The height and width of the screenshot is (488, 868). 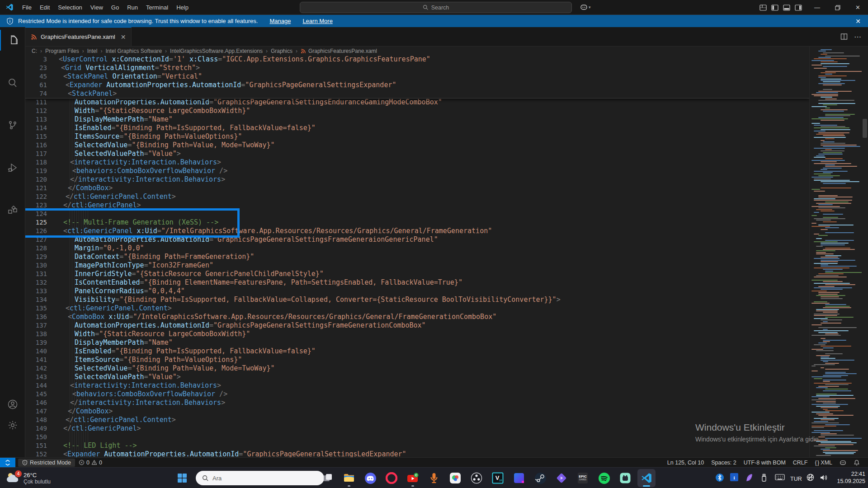 I want to click on code-line-61: 61<Expander AutomationProperties.Automat…, so click(x=417, y=85).